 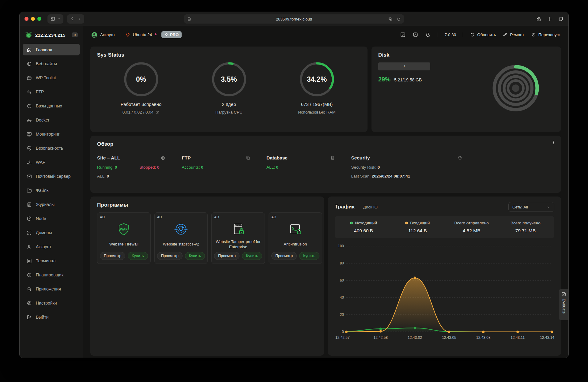 I want to click on anti-intrusion-icon, so click(x=295, y=229).